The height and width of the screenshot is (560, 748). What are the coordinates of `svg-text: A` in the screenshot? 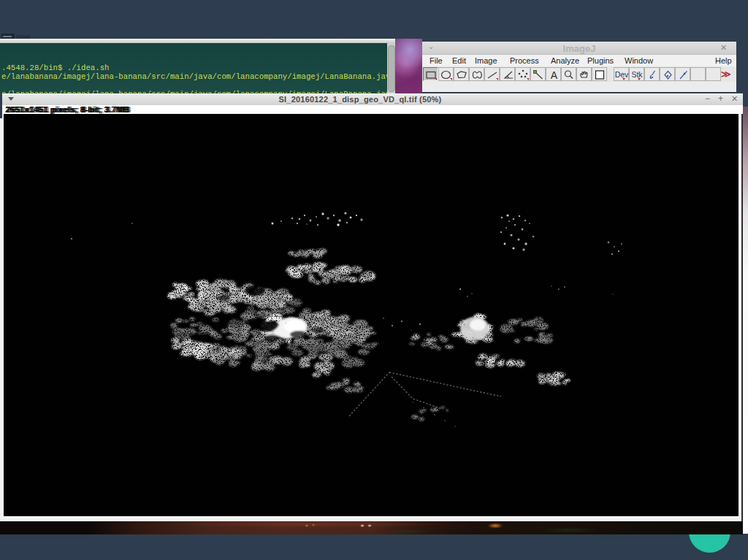 It's located at (554, 75).